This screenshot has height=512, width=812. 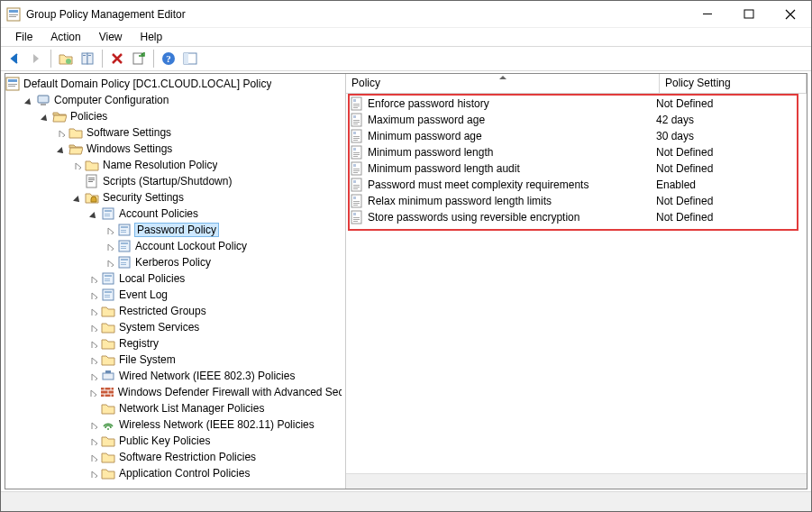 I want to click on policy-row: Enforce password historyNot Defined, so click(x=577, y=104).